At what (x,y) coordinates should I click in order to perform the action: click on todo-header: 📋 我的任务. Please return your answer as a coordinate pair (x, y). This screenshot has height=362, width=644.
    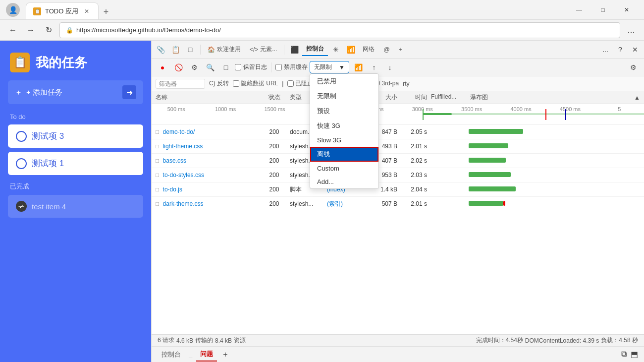
    Looking at the image, I should click on (75, 60).